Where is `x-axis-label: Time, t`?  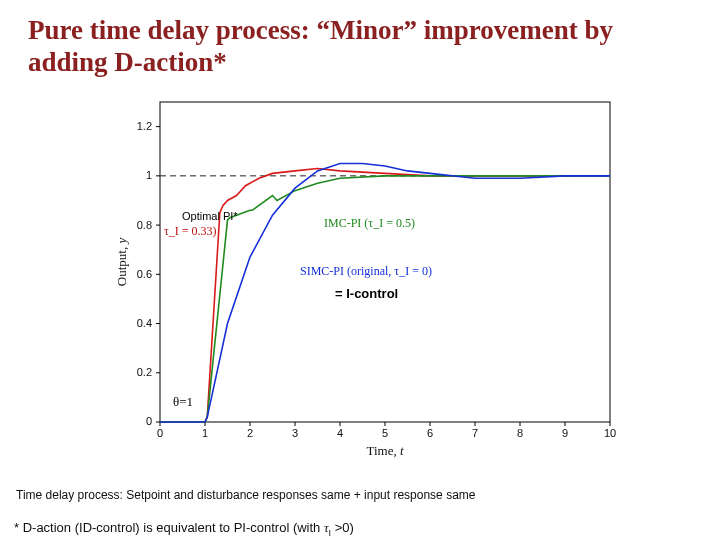
x-axis-label: Time, t is located at coordinates (384, 450).